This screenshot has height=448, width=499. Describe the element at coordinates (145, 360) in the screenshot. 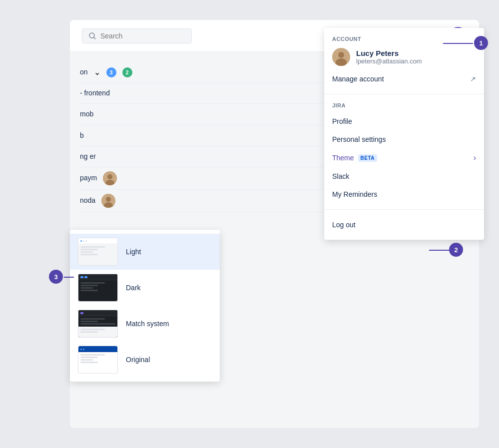

I see `theme-option-original: Original` at that location.